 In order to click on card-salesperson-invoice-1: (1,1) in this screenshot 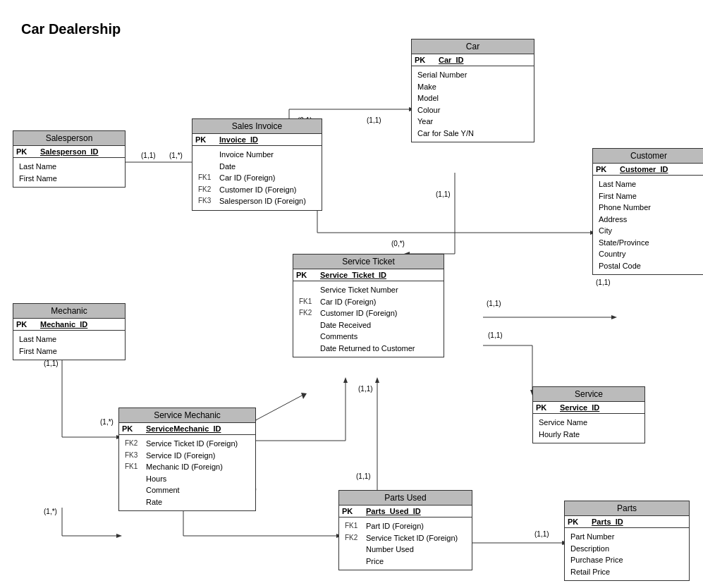, I will do `click(148, 155)`.